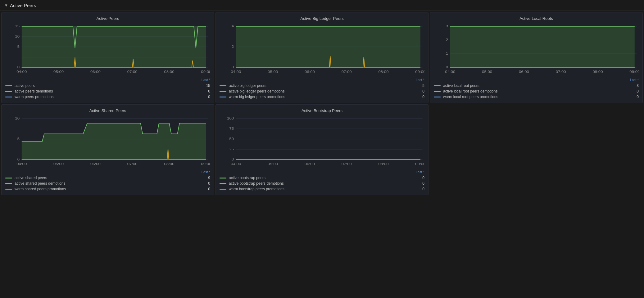  Describe the element at coordinates (447, 26) in the screenshot. I see `svg-text: 3` at that location.